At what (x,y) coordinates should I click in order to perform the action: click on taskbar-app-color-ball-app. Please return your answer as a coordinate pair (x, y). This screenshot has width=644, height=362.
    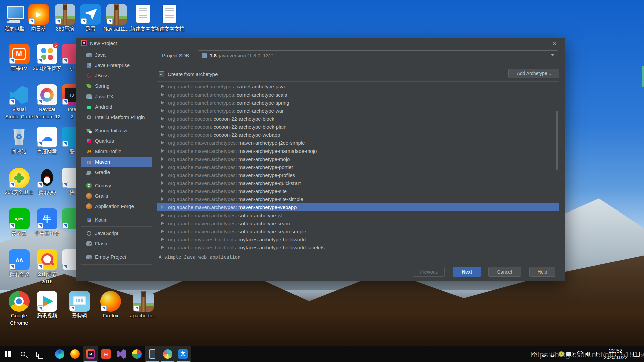
    Looking at the image, I should click on (168, 354).